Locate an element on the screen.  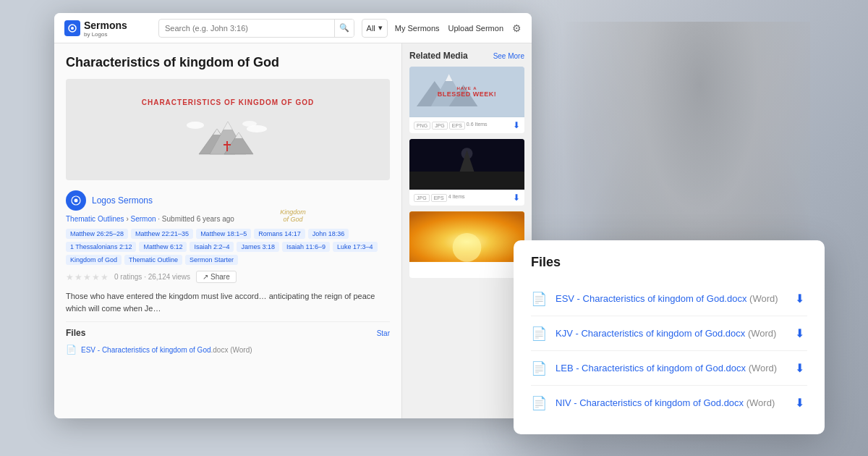
small-file-link: ESV - Characteristics of kingdom of God.… is located at coordinates (166, 350).